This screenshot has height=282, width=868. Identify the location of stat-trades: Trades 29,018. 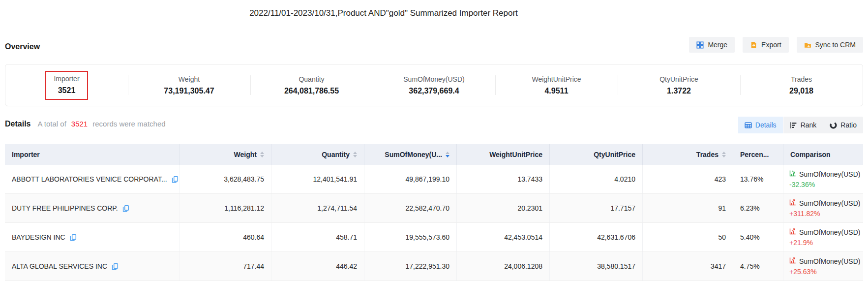
(802, 85).